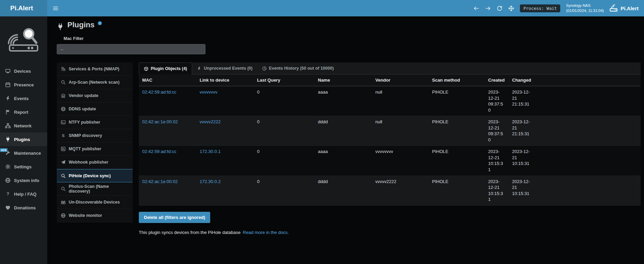 The height and width of the screenshot is (264, 644). What do you see at coordinates (24, 180) in the screenshot?
I see `sidebar-item-system-info: System info` at bounding box center [24, 180].